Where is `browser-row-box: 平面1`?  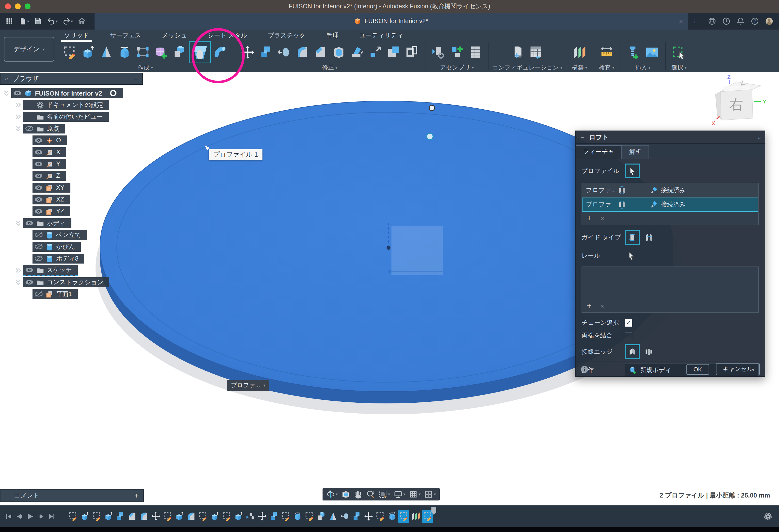
browser-row-box: 平面1 is located at coordinates (55, 294).